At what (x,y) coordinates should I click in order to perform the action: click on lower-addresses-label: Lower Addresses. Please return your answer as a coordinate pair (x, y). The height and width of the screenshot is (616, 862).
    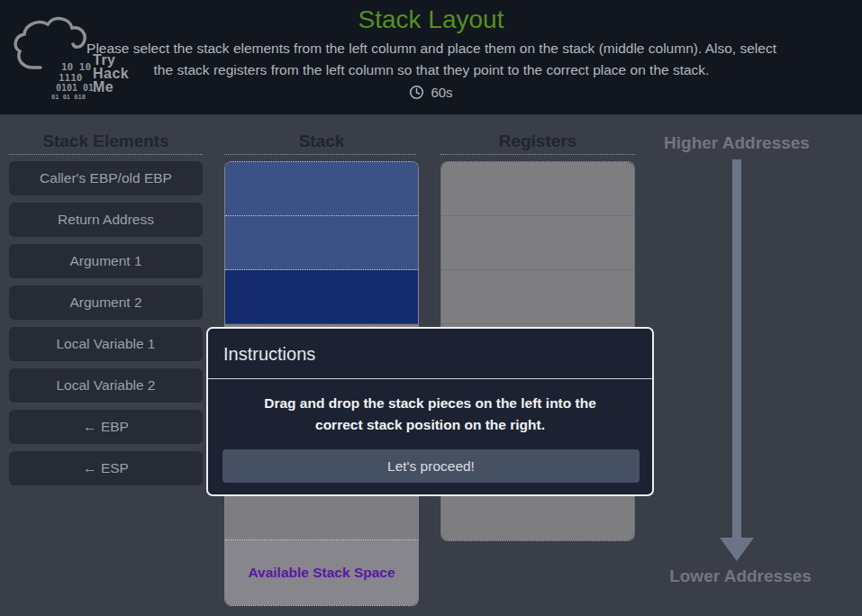
    Looking at the image, I should click on (740, 576).